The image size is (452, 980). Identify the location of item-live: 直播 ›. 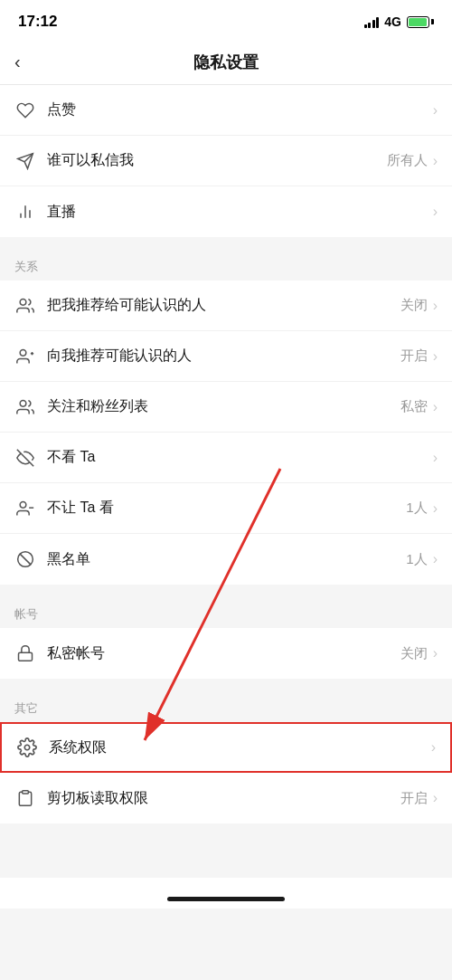
(226, 212).